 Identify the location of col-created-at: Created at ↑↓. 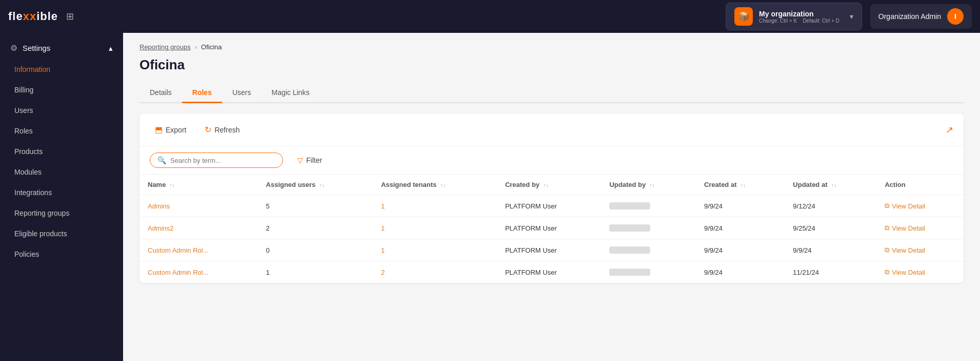
(741, 185).